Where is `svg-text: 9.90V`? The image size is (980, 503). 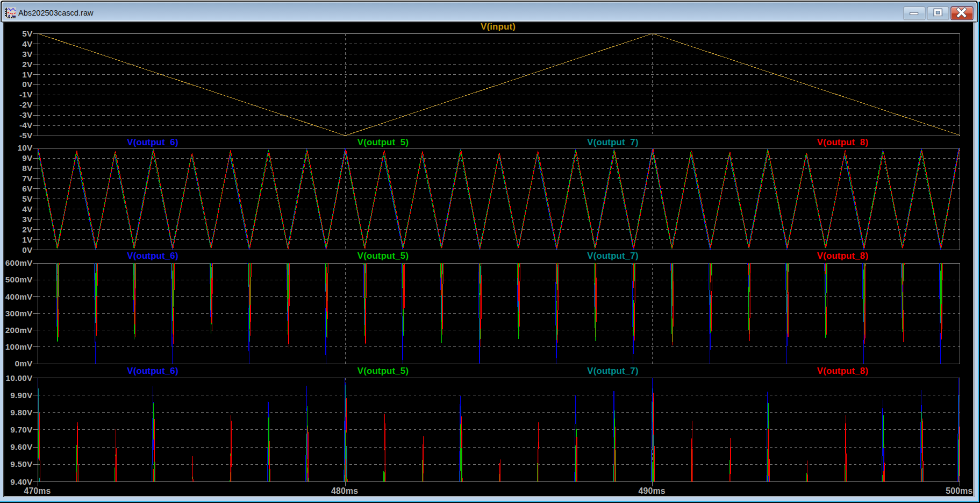 svg-text: 9.90V is located at coordinates (22, 395).